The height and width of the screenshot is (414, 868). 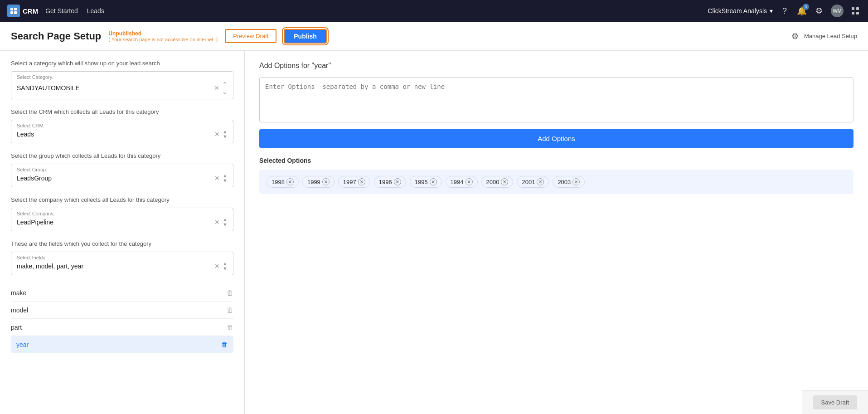 I want to click on logo-icon, so click(x=14, y=11).